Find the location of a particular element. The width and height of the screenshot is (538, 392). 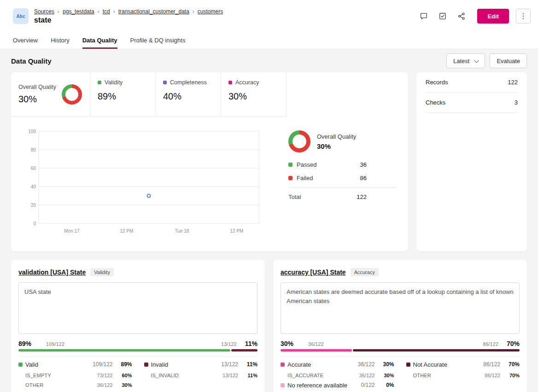

tab-bar: Overview History Data Quality Profile & … is located at coordinates (269, 41).